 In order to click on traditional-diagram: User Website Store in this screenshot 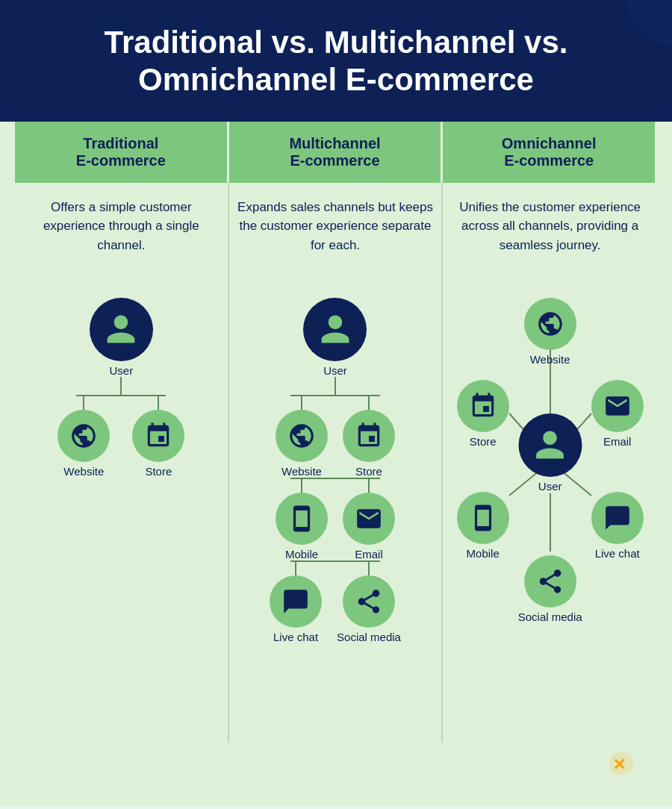, I will do `click(121, 388)`.